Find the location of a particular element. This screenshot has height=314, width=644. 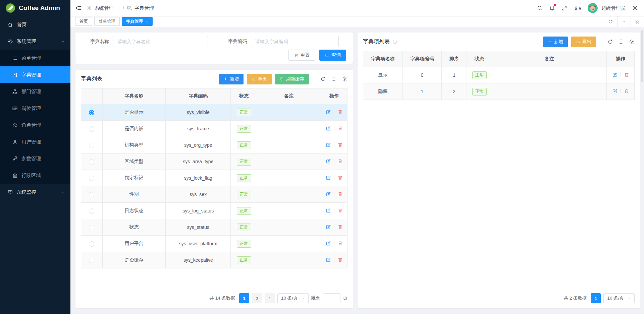

dict-table-row: 状态sys_status正常 is located at coordinates (214, 227).